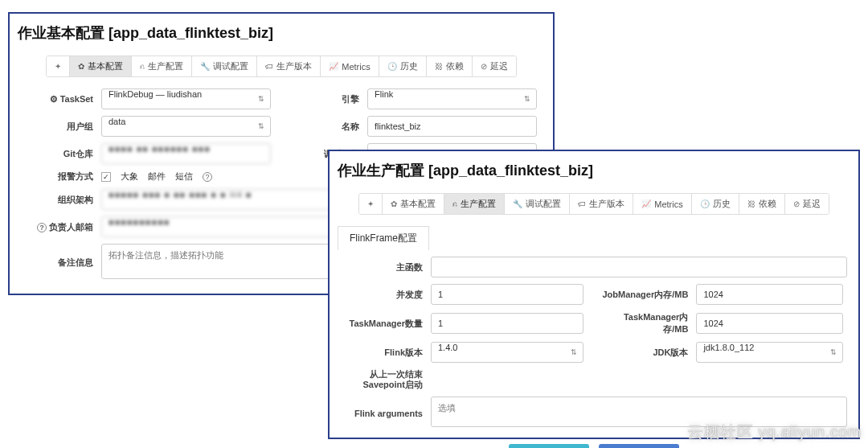 The width and height of the screenshot is (868, 448). What do you see at coordinates (549, 446) in the screenshot?
I see `sync-debug-config-button: 同步调试配置` at bounding box center [549, 446].